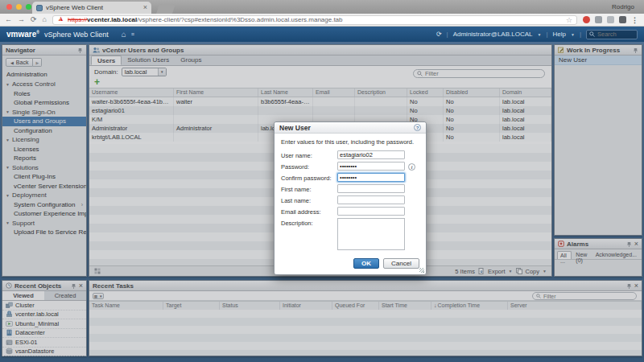 Image resolution: width=644 pixels, height=362 pixels. I want to click on password-label: Password:, so click(309, 166).